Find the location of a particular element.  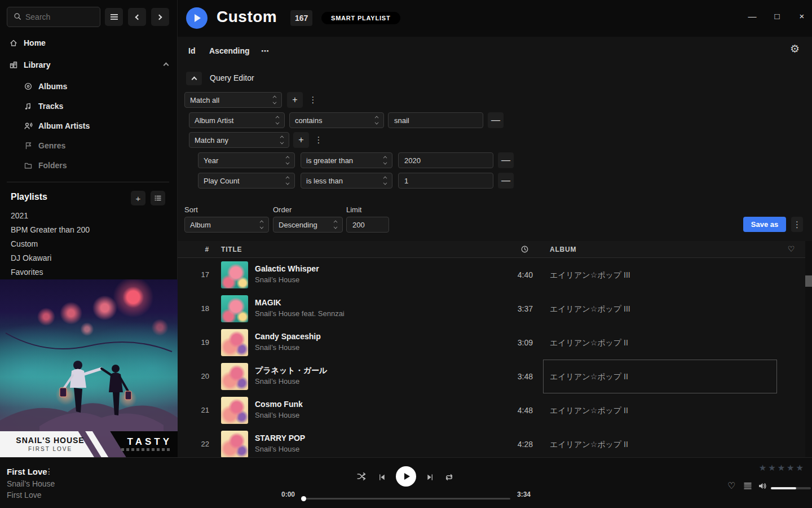

collapse-chevron-icon is located at coordinates (166, 65).